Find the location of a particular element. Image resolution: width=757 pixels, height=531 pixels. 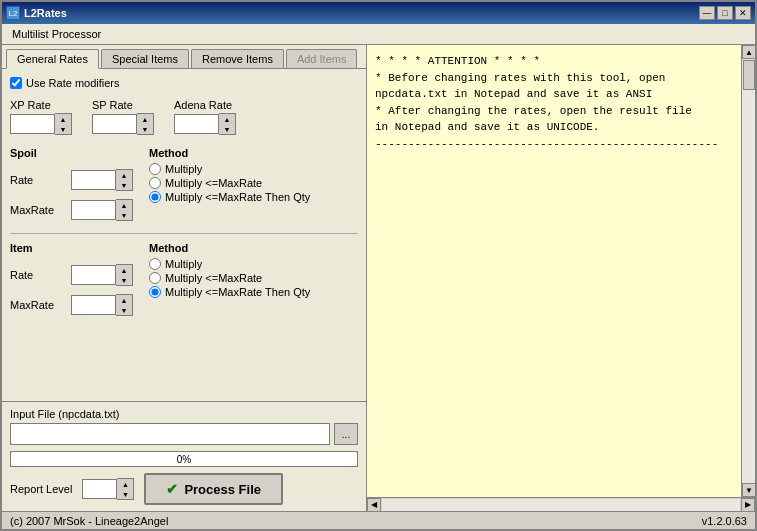

spoil-rate-down: ▼ is located at coordinates (124, 185).